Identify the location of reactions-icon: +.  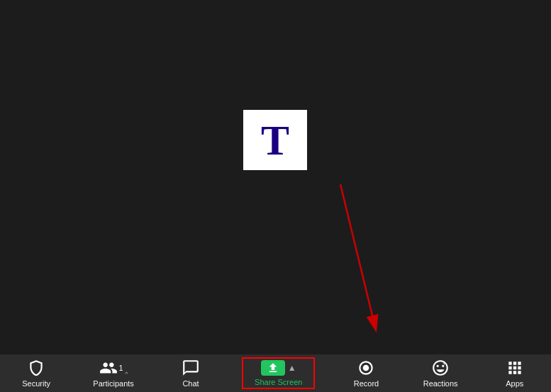
(440, 368).